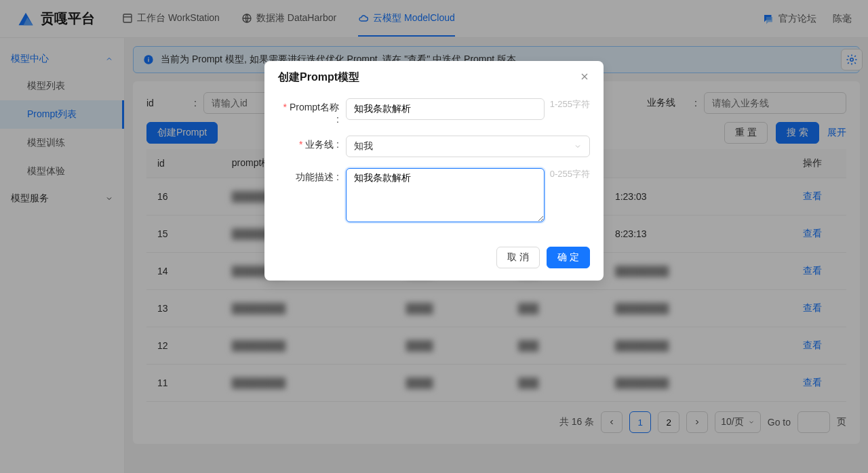 The image size is (868, 473). Describe the element at coordinates (585, 77) in the screenshot. I see `modal-close-button` at that location.